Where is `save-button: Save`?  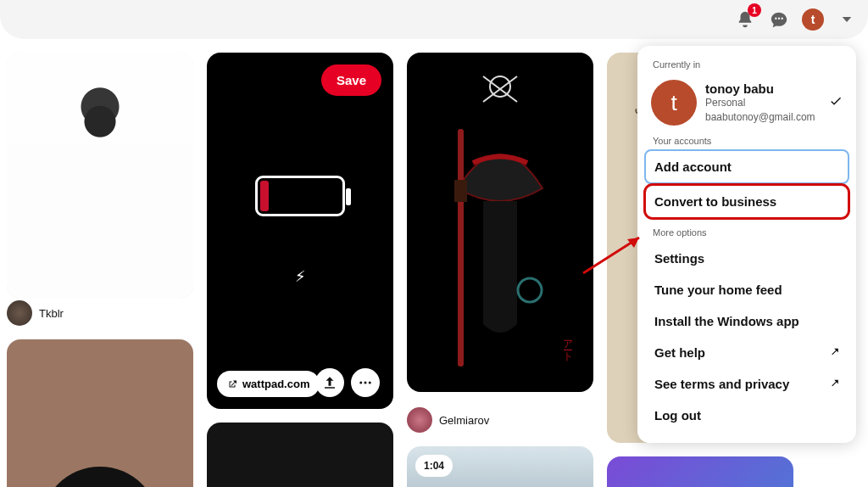
save-button: Save is located at coordinates (351, 80).